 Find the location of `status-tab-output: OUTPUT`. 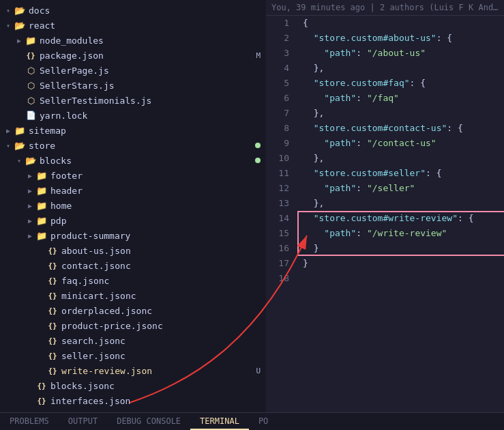

status-tab-output: OUTPUT is located at coordinates (83, 422).